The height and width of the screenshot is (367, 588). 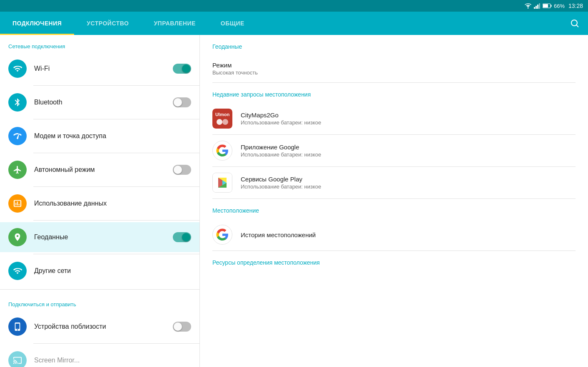 What do you see at coordinates (394, 183) in the screenshot?
I see `gplay-item: Сервисы Google Play Использование батаре…` at bounding box center [394, 183].